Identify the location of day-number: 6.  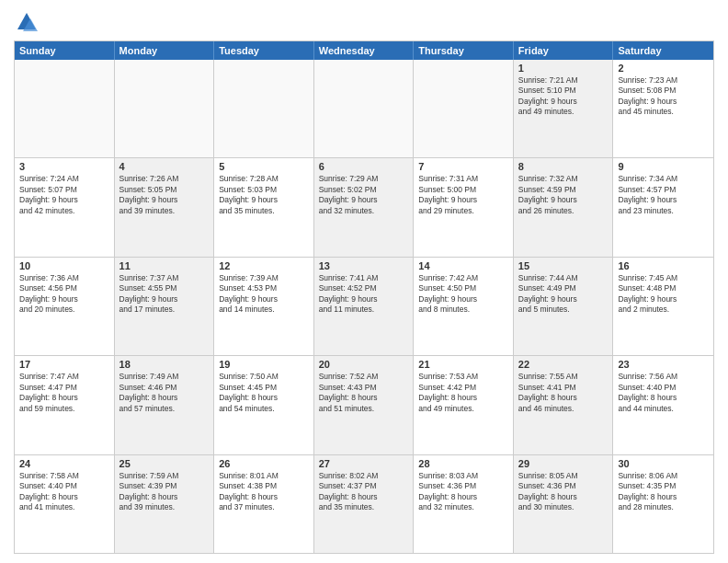
(364, 167).